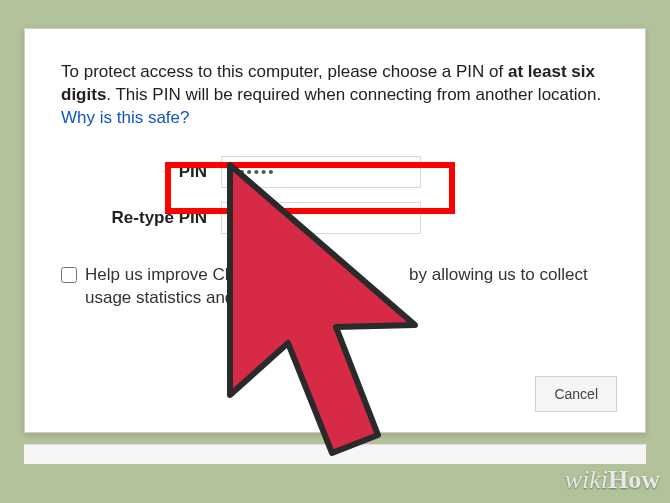 The width and height of the screenshot is (670, 503). Describe the element at coordinates (335, 96) in the screenshot. I see `description-text: To protect access to this computer, plea…` at that location.